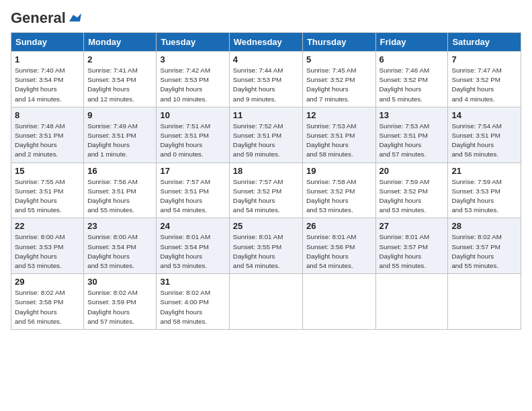 This screenshot has height=411, width=532. Describe the element at coordinates (412, 171) in the screenshot. I see `day-number: 20` at that location.